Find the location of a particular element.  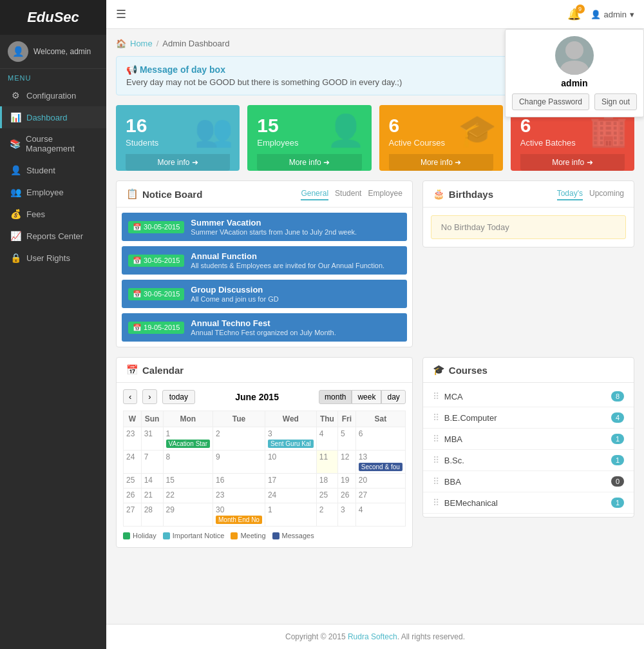

stat-card-active-courses: 6 Active Courses 🎓 More info ➜ is located at coordinates (441, 138).